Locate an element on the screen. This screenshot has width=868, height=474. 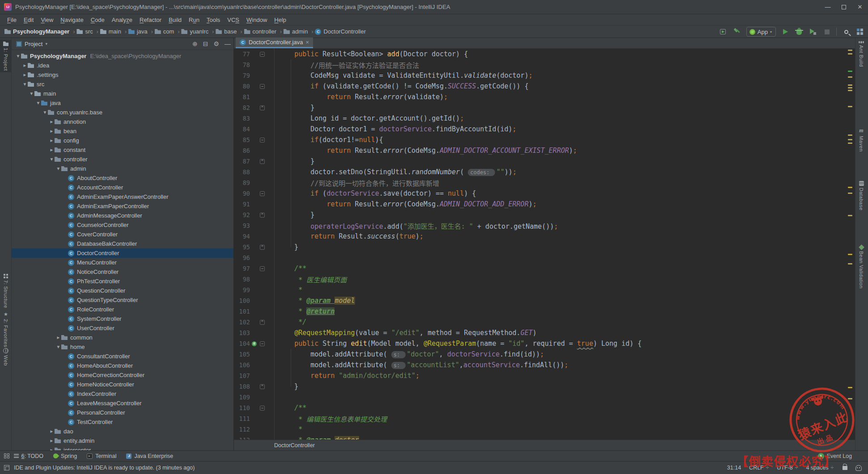
stop-button is located at coordinates (827, 32).